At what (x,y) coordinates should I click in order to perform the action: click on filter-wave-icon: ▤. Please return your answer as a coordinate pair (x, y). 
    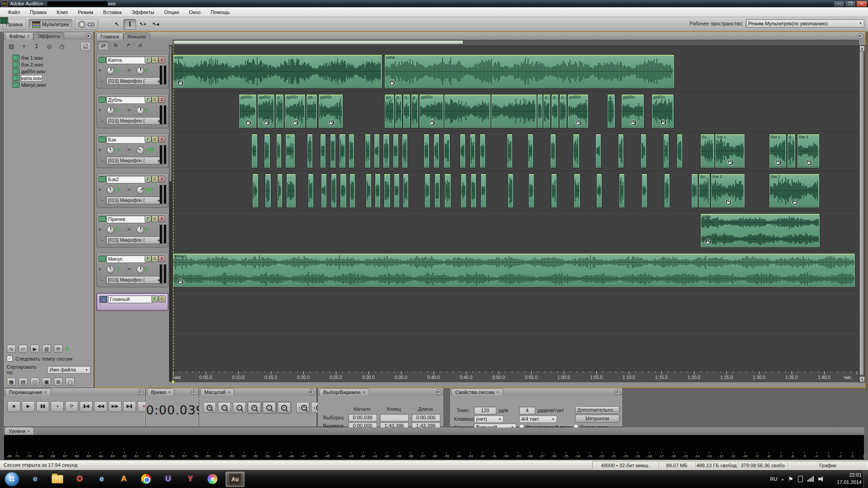
    Looking at the image, I should click on (23, 382).